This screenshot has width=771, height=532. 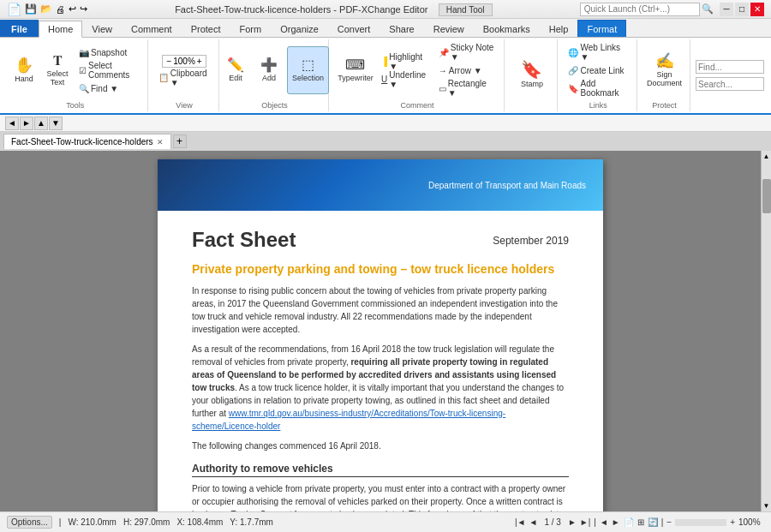 What do you see at coordinates (180, 141) in the screenshot?
I see `new-tab-button: +` at bounding box center [180, 141].